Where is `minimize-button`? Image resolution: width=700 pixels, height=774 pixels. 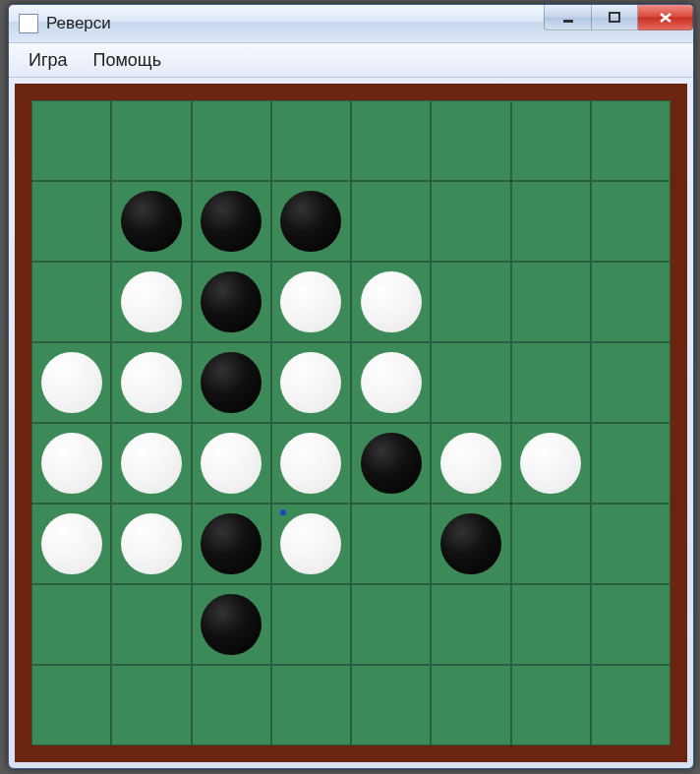
minimize-button is located at coordinates (567, 18).